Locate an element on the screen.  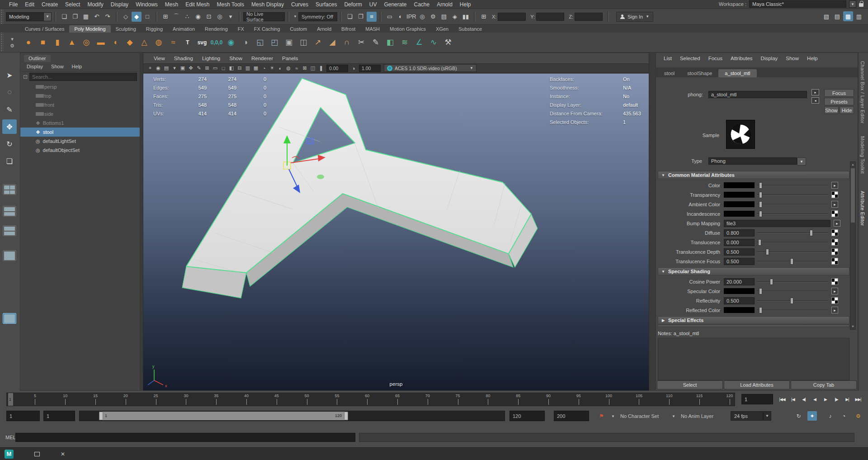
outliner-item-stool: ❖stool is located at coordinates (80, 132).